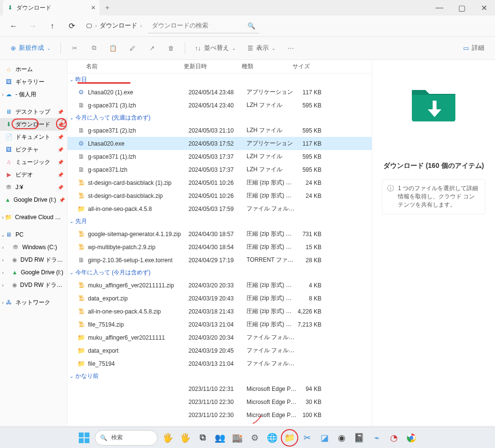 Image resolution: width=495 pixels, height=448 pixels. What do you see at coordinates (93, 8) in the screenshot?
I see `close-icon: ✕` at bounding box center [93, 8].